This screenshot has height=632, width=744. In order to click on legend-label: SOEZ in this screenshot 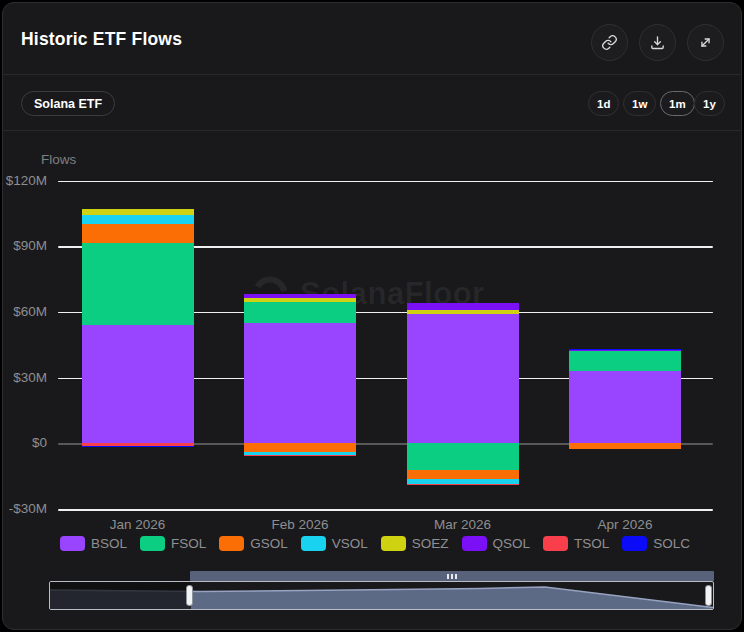, I will do `click(430, 544)`.